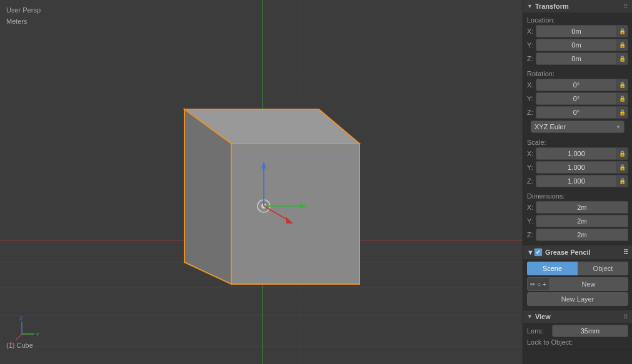 The width and height of the screenshot is (632, 364). Describe the element at coordinates (578, 330) in the screenshot. I see `view-section: ▼ View ⠿ Lens: 35mm Lock to Object:` at that location.